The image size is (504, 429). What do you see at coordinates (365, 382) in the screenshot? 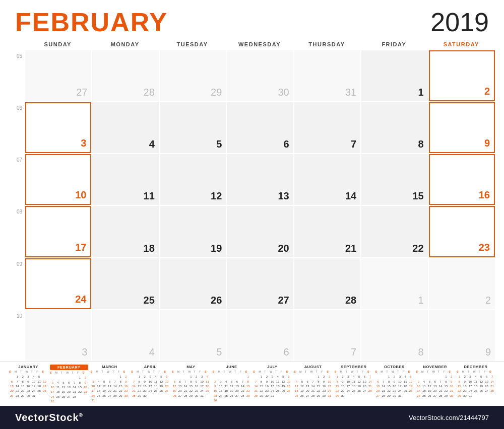
I see `mini-cal-cell: 13` at bounding box center [365, 382].